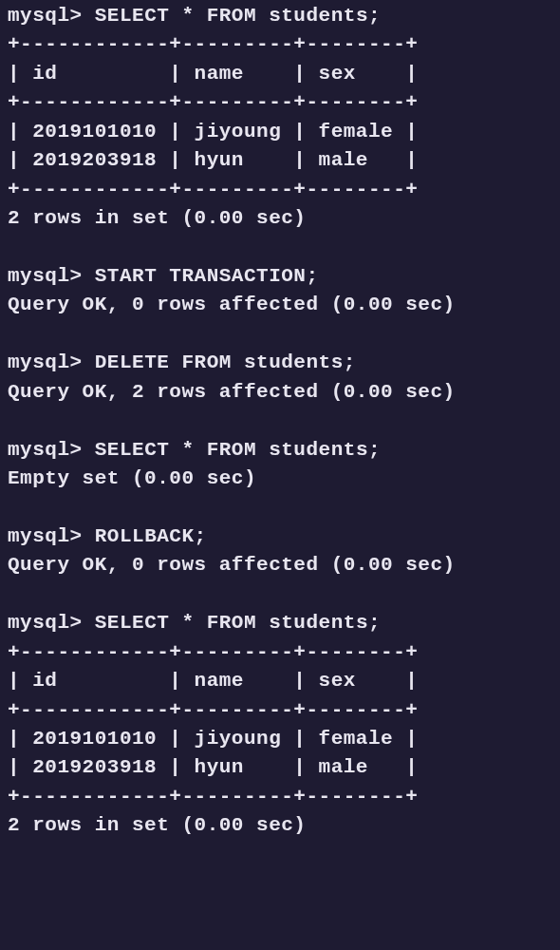  What do you see at coordinates (226, 363) in the screenshot?
I see `sql-query-delete: DELETE FROM students;` at bounding box center [226, 363].